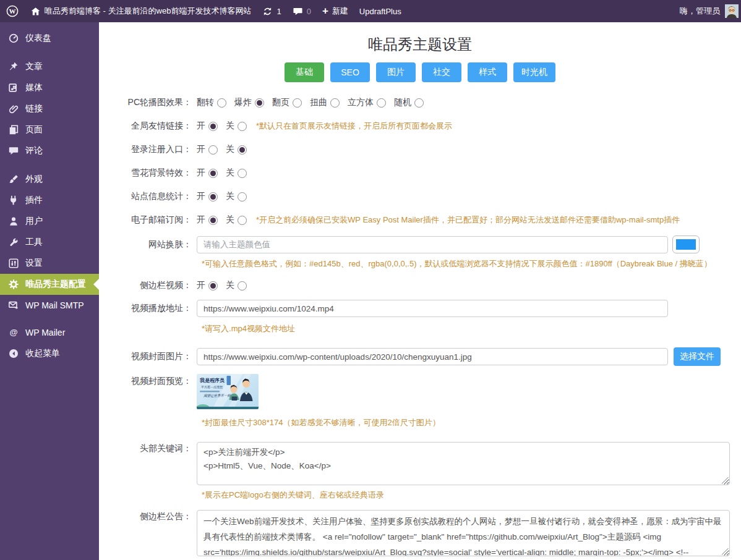 The height and width of the screenshot is (560, 741). I want to click on sidebar-item-theme-config: 唯品秀主题配置, so click(49, 284).